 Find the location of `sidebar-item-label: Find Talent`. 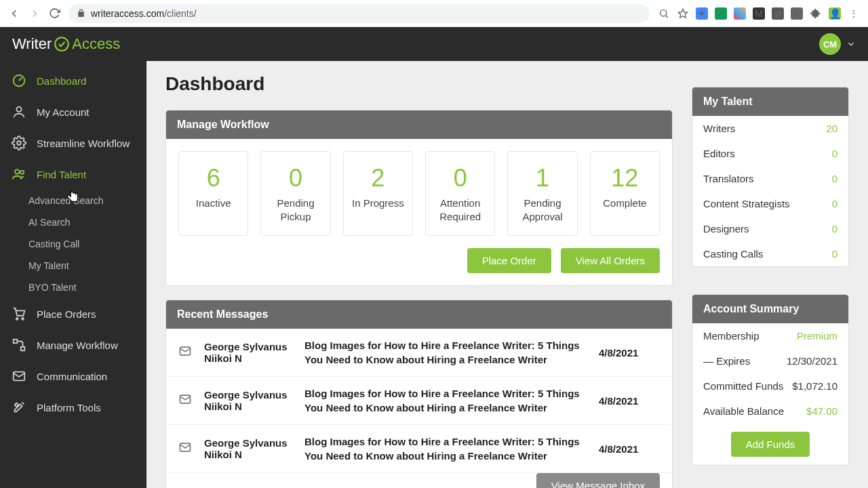

sidebar-item-label: Find Talent is located at coordinates (61, 175).